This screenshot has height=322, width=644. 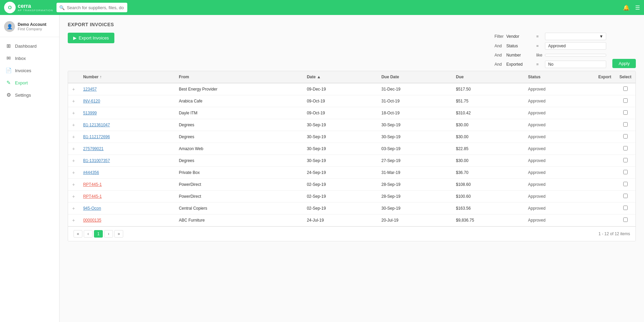 What do you see at coordinates (626, 7) in the screenshot?
I see `bell-icon: 🔔` at bounding box center [626, 7].